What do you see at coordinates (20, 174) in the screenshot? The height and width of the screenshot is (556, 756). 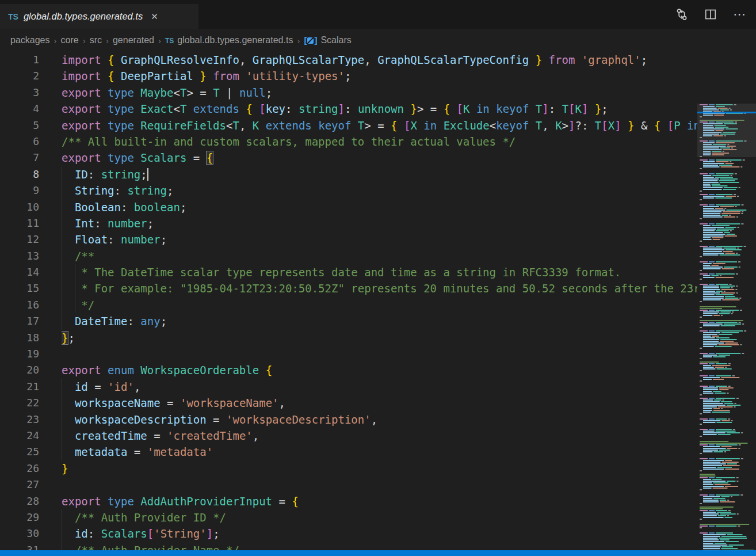 I see `line-number: 8` at bounding box center [20, 174].